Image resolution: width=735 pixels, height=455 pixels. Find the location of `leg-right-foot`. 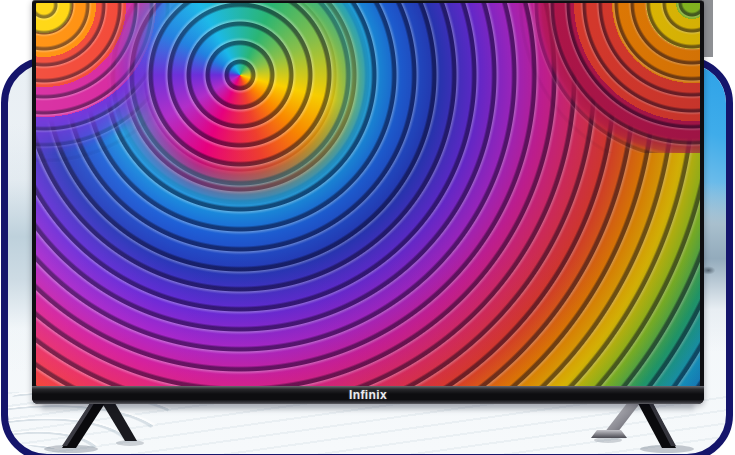

leg-right-foot is located at coordinates (609, 434).